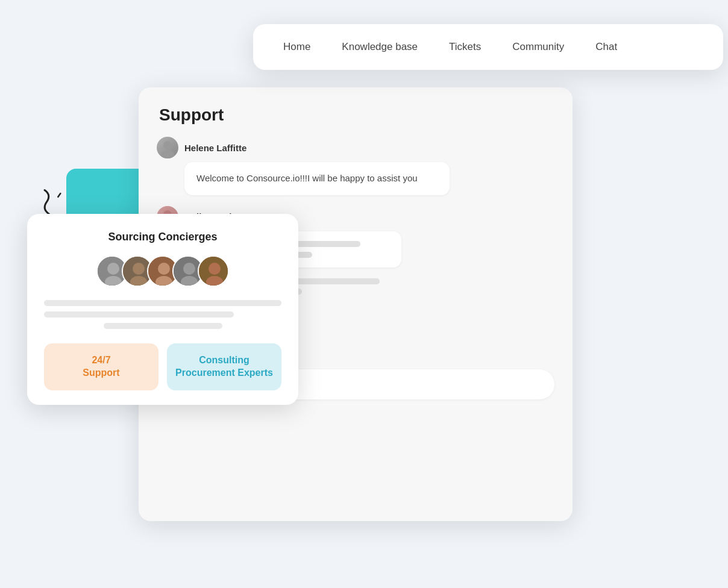  Describe the element at coordinates (380, 47) in the screenshot. I see `tab-knowledge-base: Knowledge base` at that location.